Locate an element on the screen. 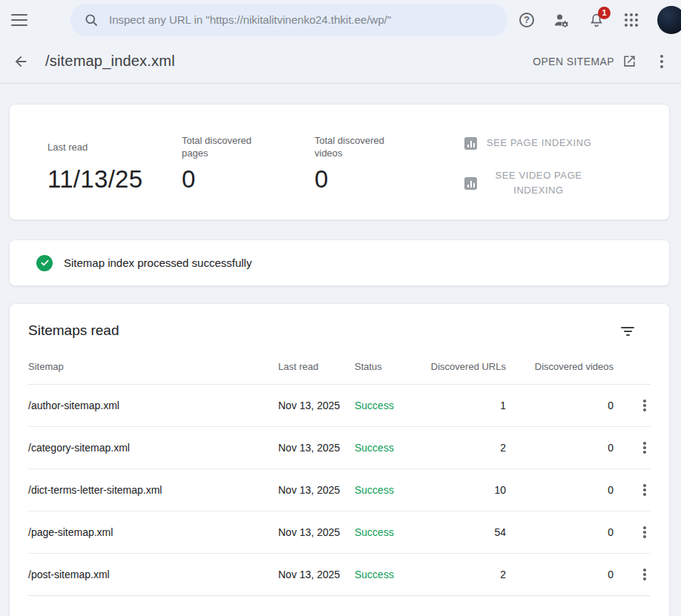 The height and width of the screenshot is (616, 681). see-video-indexing-button: SEE VIDEO PAGE INDEXING is located at coordinates (528, 183).